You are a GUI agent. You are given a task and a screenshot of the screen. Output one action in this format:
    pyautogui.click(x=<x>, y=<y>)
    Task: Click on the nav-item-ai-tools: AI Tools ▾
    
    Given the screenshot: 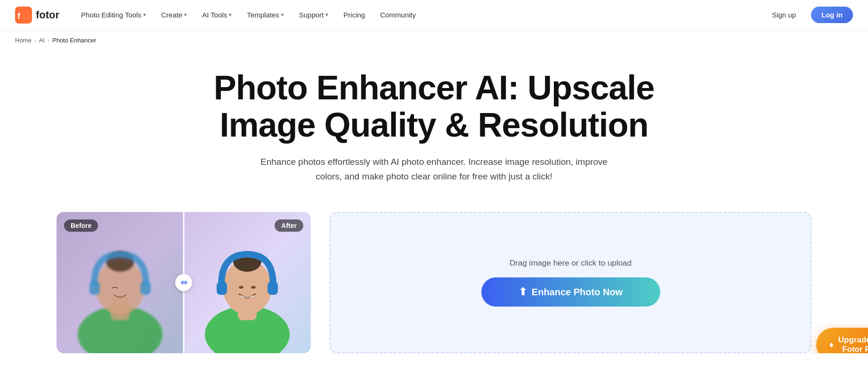 What is the action you would take?
    pyautogui.click(x=217, y=15)
    